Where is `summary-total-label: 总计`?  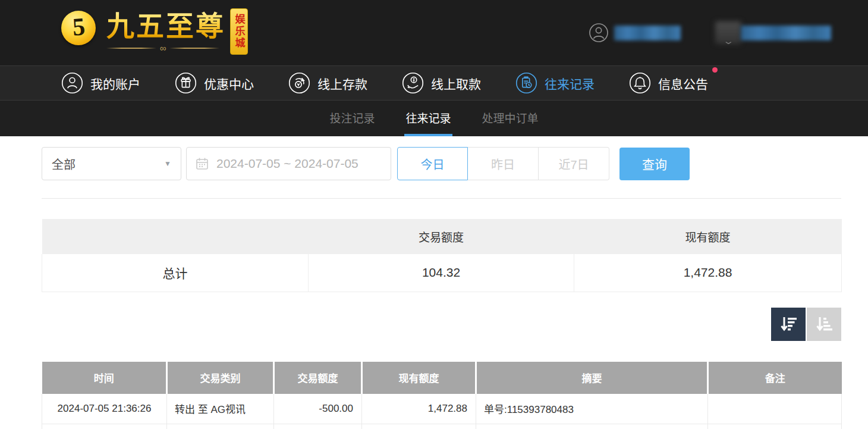
summary-total-label: 总计 is located at coordinates (175, 273).